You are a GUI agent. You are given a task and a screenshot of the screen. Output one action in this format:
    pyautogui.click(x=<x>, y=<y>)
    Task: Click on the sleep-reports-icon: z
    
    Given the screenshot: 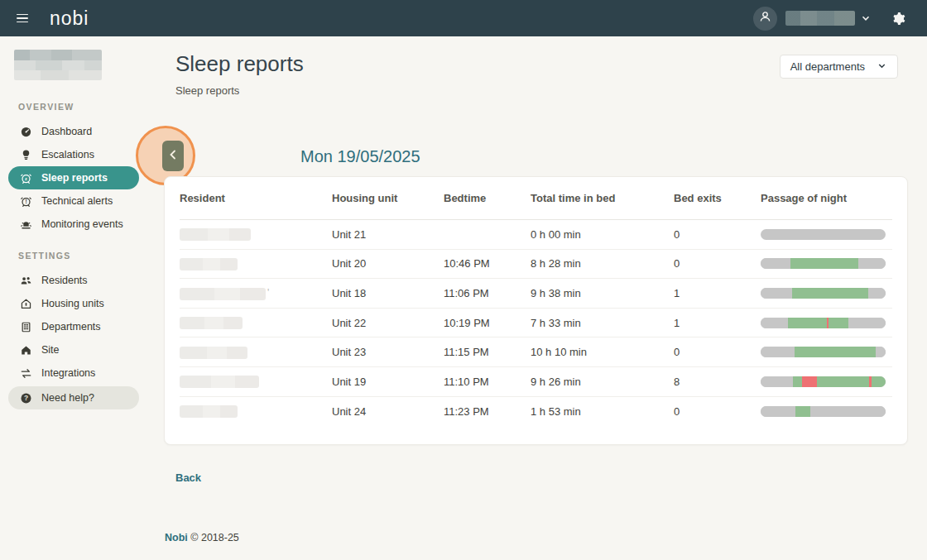 What is the action you would take?
    pyautogui.click(x=26, y=178)
    